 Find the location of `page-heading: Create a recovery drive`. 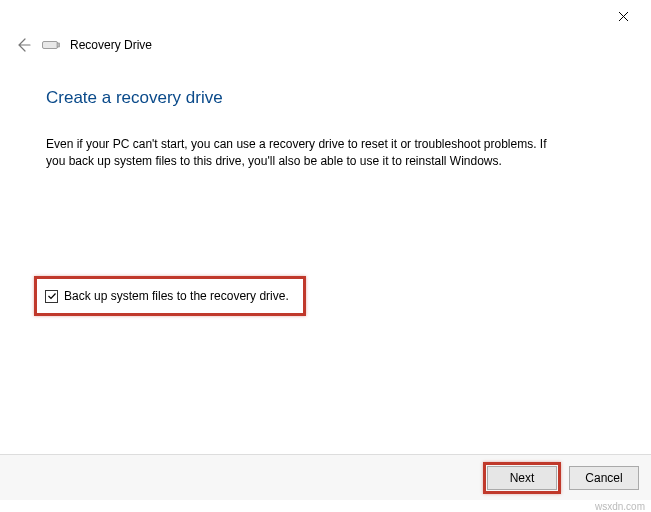

page-heading: Create a recovery drive is located at coordinates (326, 98).